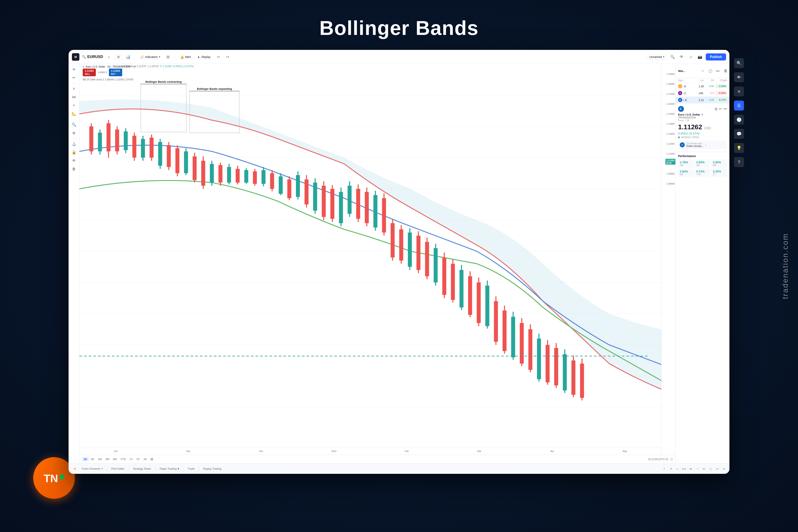 The height and width of the screenshot is (532, 798). I want to click on clock-icon: 🕐, so click(710, 71).